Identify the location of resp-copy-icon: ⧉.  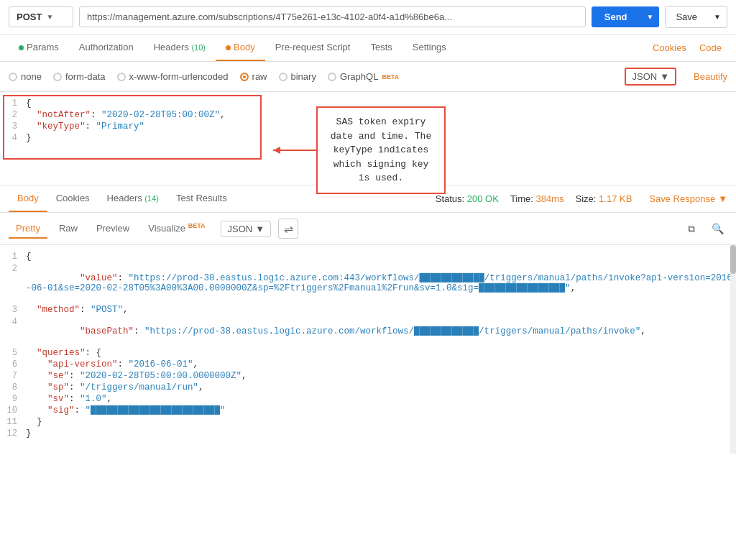
(691, 229).